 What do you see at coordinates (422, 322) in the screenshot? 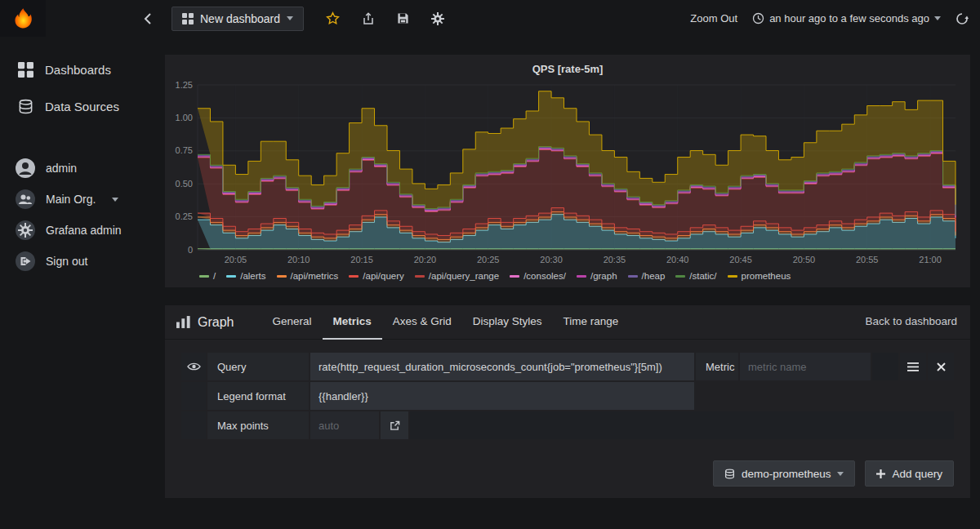
I see `tab-axes-grid: Axes & Grid` at bounding box center [422, 322].